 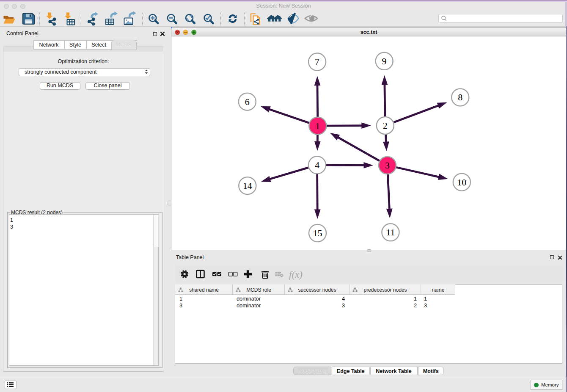 What do you see at coordinates (317, 165) in the screenshot?
I see `svg-text: 4` at bounding box center [317, 165].